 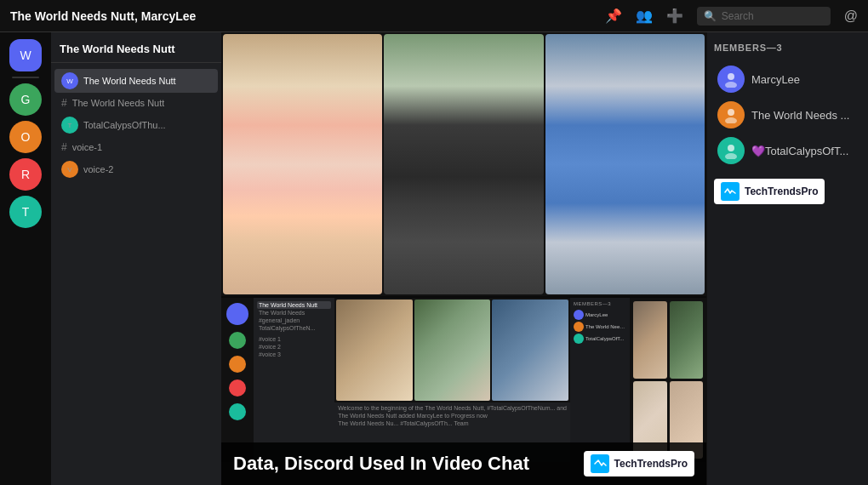 What do you see at coordinates (237, 379) in the screenshot?
I see `mini-sidebar` at bounding box center [237, 379].